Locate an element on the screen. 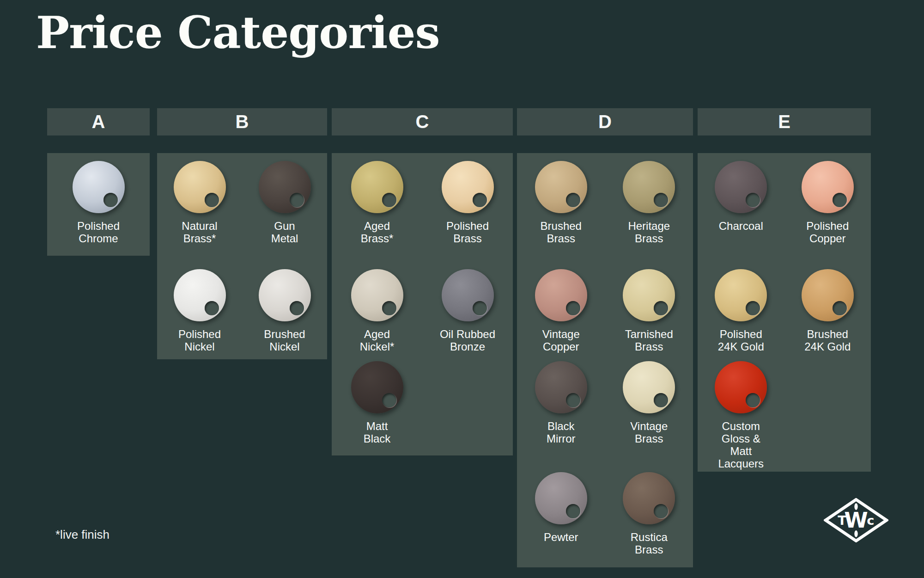 This screenshot has height=578, width=924. swatch-label: Polished Nickel is located at coordinates (200, 340).